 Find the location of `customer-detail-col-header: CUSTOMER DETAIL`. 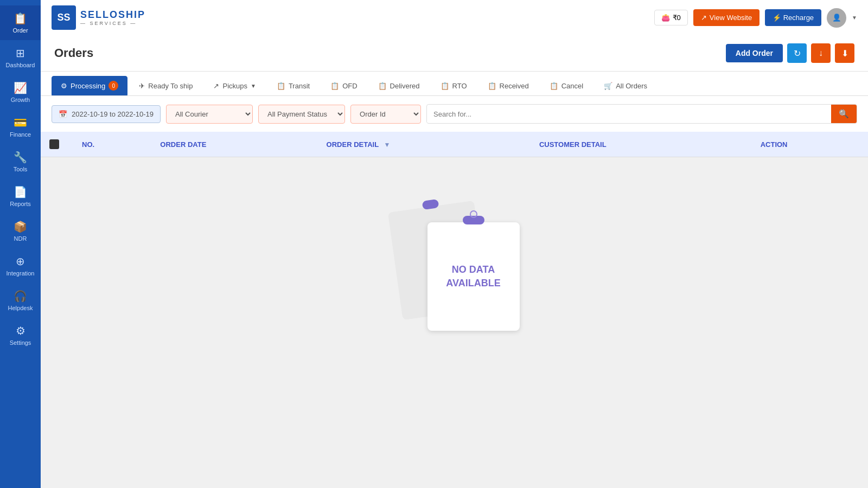

customer-detail-col-header: CUSTOMER DETAIL is located at coordinates (641, 144).